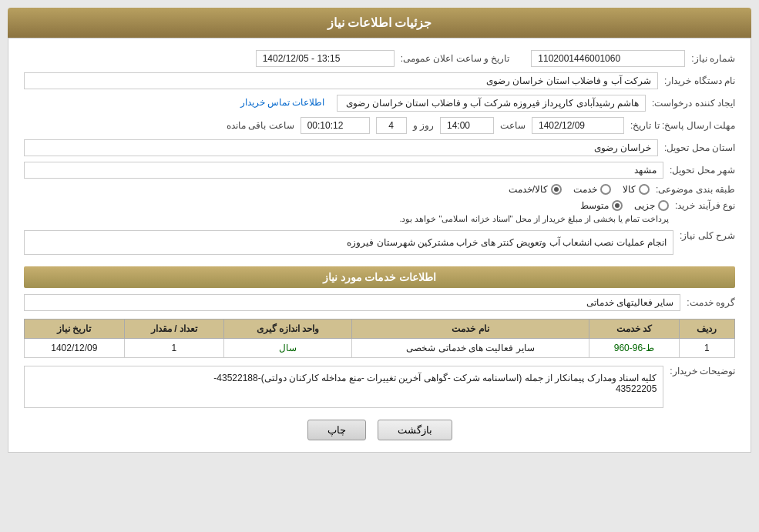  I want to click on back-button: بازگشت, so click(415, 430).